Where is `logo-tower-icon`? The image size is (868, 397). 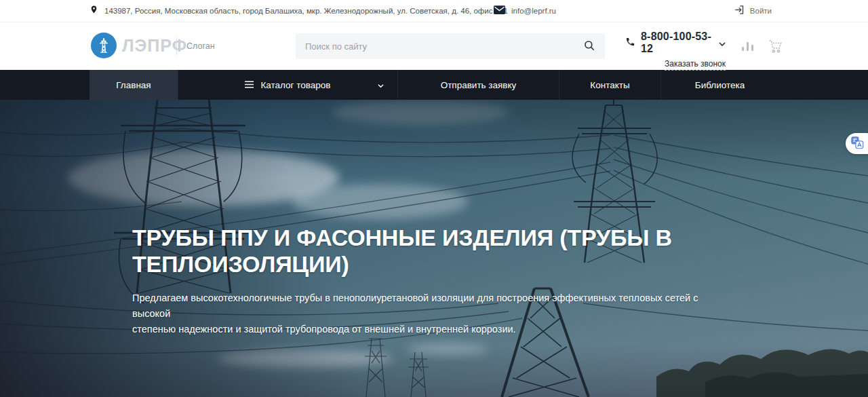 logo-tower-icon is located at coordinates (104, 45).